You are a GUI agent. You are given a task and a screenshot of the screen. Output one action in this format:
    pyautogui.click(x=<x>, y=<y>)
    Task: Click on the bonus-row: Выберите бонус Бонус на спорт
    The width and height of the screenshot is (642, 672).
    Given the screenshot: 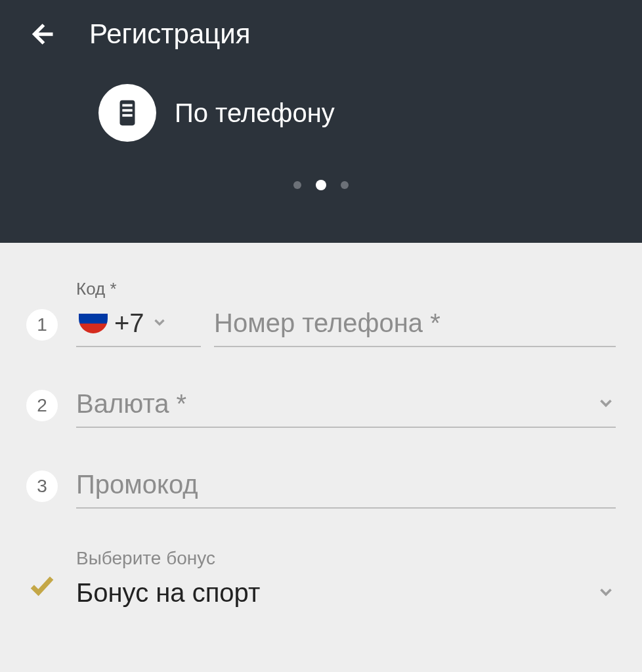 What is the action you would take?
    pyautogui.click(x=321, y=578)
    